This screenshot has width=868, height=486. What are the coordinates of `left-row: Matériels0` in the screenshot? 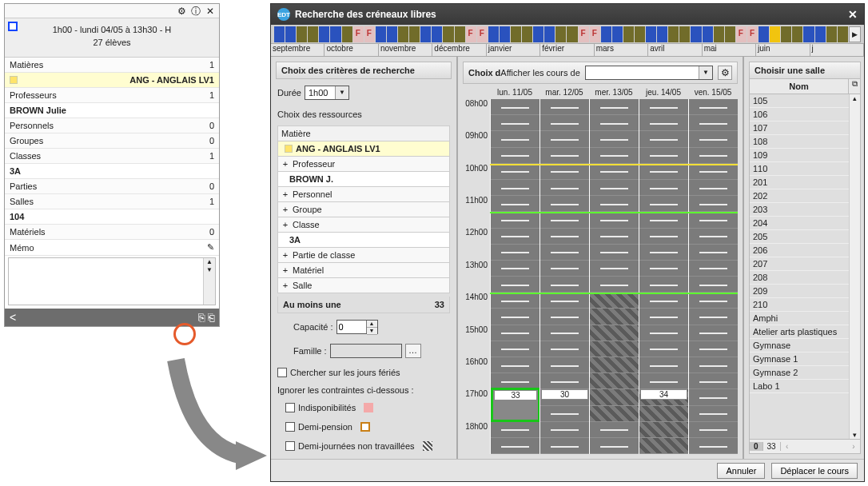 It's located at (112, 232).